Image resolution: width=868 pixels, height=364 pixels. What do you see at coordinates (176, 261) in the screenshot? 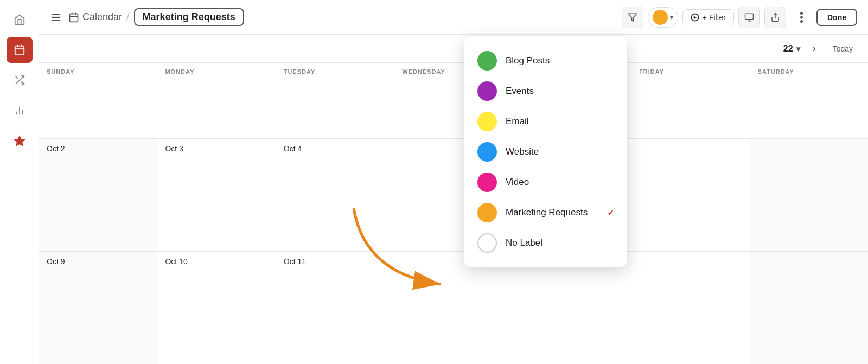
I see `date-label: Oct 10` at bounding box center [176, 261].